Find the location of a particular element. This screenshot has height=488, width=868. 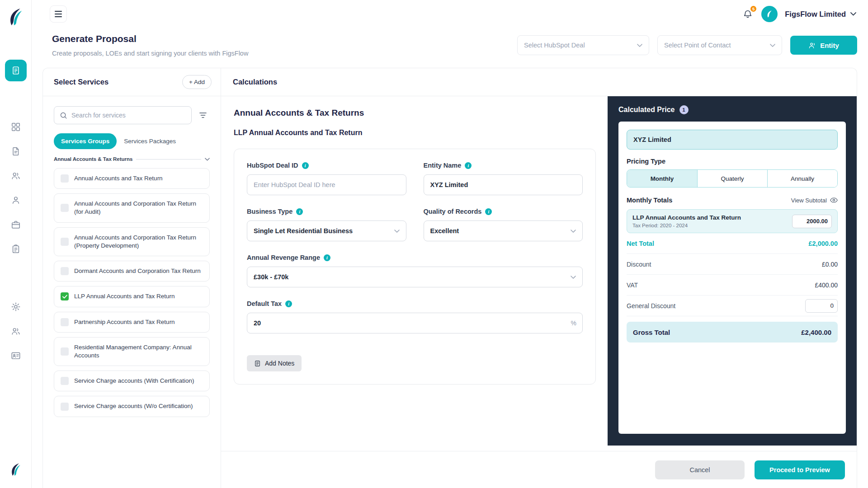

service-item: Dormant Accounts and Corporation Tax Ret… is located at coordinates (132, 271).